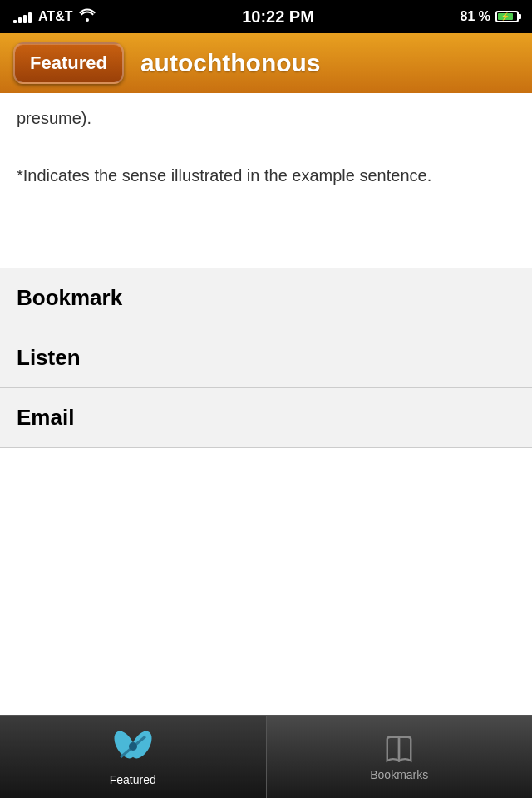 This screenshot has height=798, width=532. I want to click on status-left: AT&T, so click(55, 17).